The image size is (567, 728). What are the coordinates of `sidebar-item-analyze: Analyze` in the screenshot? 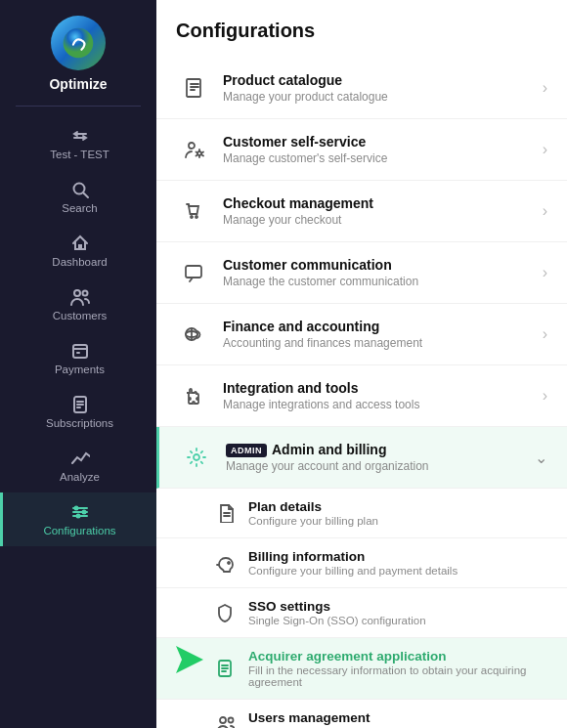 It's located at (78, 465).